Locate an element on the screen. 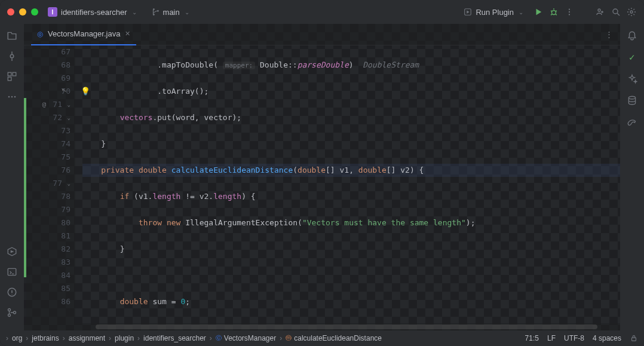 This screenshot has height=346, width=644. scrollbar-thumb is located at coordinates (346, 327).